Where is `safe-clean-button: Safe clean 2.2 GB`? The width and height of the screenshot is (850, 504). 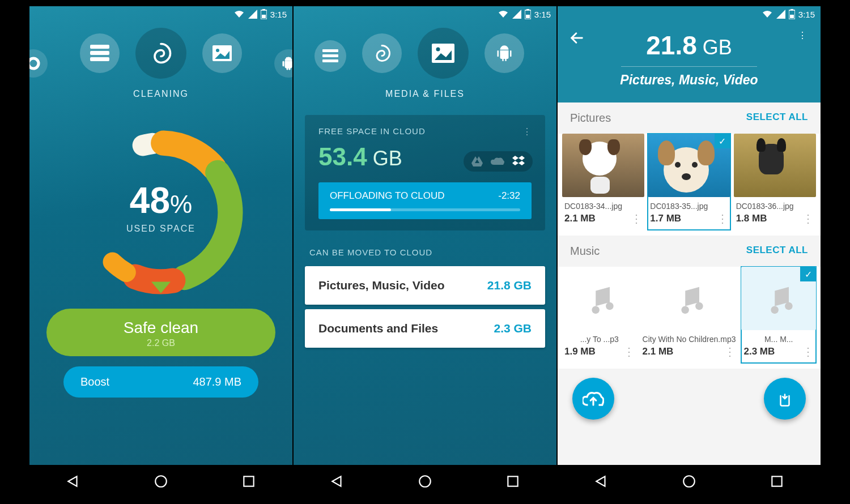 safe-clean-button: Safe clean 2.2 GB is located at coordinates (161, 332).